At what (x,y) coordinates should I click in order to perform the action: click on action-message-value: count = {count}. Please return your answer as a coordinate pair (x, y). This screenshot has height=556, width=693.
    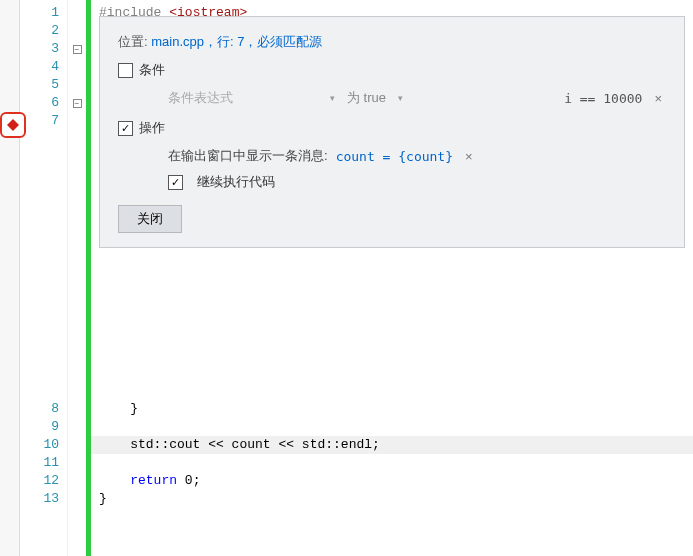
    Looking at the image, I should click on (394, 156).